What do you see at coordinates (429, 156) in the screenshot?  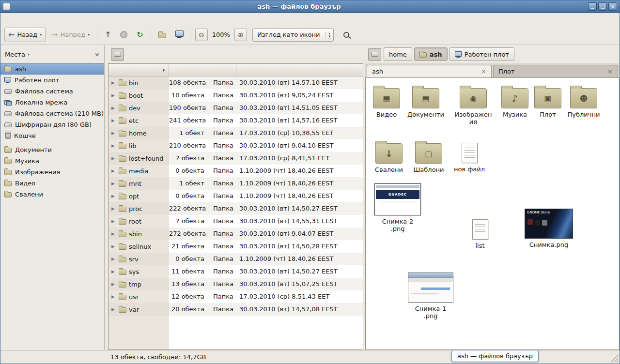 I see `icon-view-item: Шаблони` at bounding box center [429, 156].